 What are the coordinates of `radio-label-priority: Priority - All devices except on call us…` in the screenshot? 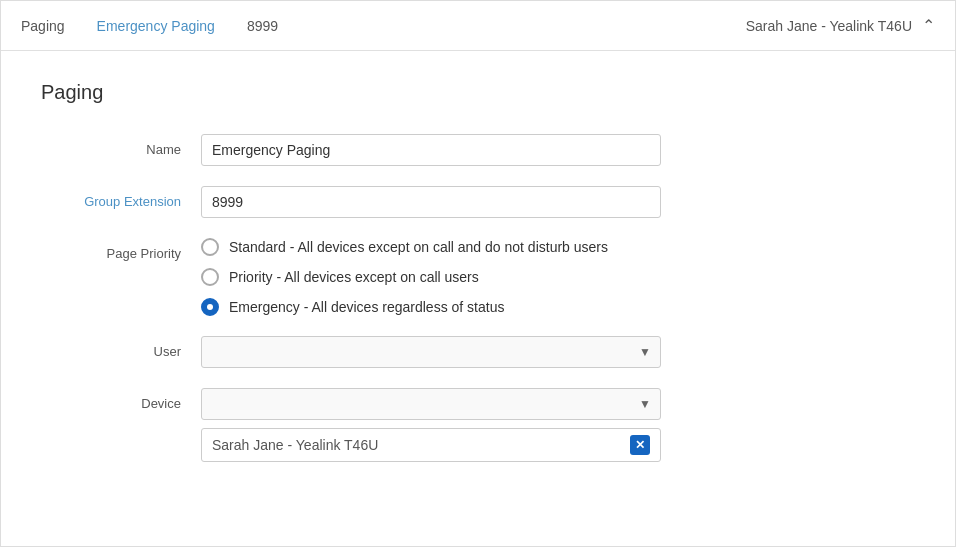 It's located at (354, 277).